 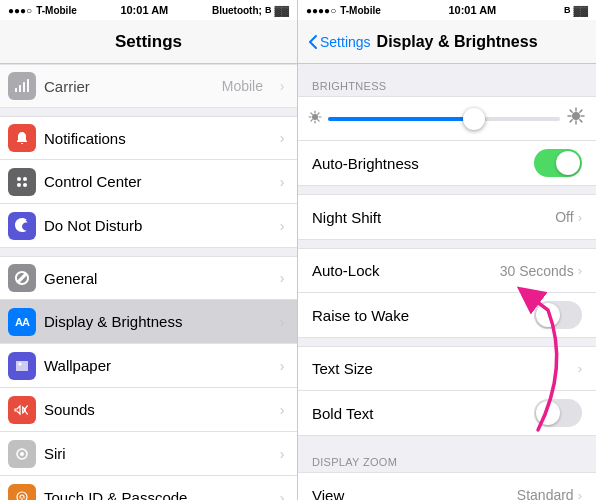 I want to click on right-battery-icon: ▓▓, so click(x=580, y=10).